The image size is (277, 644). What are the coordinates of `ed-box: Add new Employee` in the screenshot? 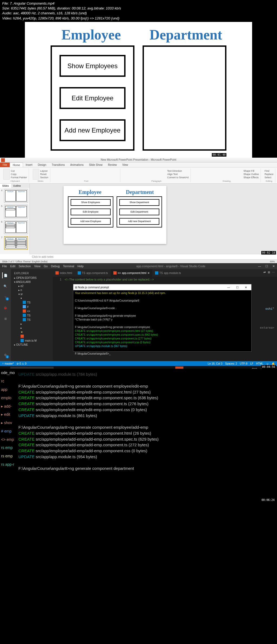 It's located at (91, 221).